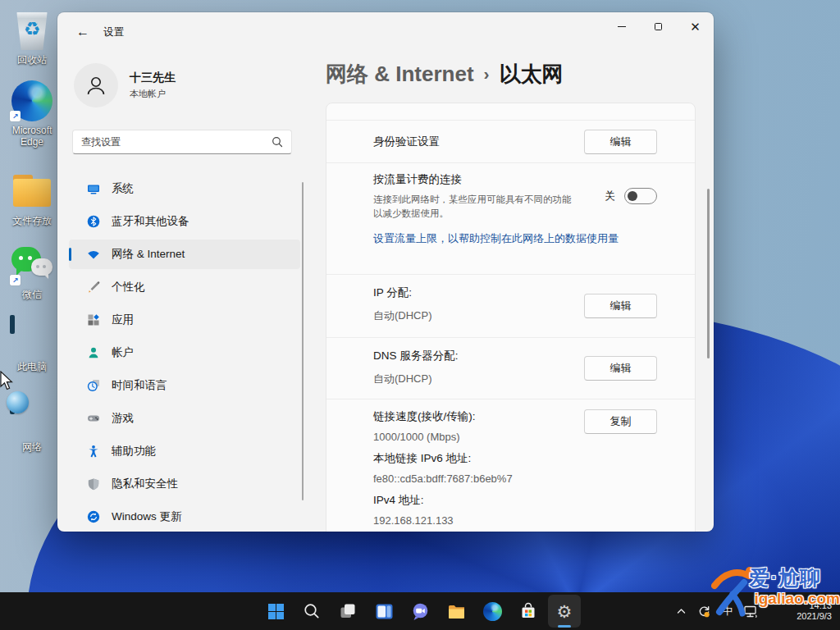 Image resolution: width=840 pixels, height=630 pixels. Describe the element at coordinates (532, 74) in the screenshot. I see `page-title: 以太网` at that location.